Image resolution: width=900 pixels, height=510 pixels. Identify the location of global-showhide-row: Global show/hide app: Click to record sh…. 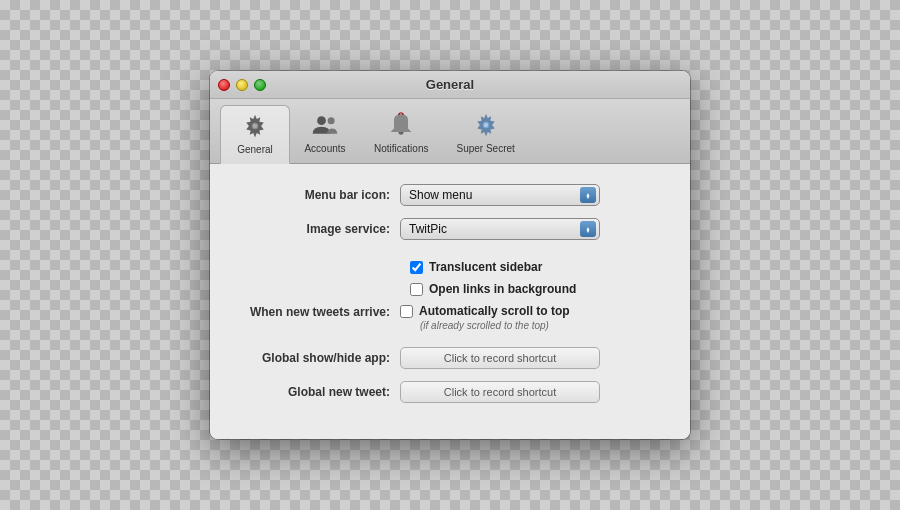
(450, 358).